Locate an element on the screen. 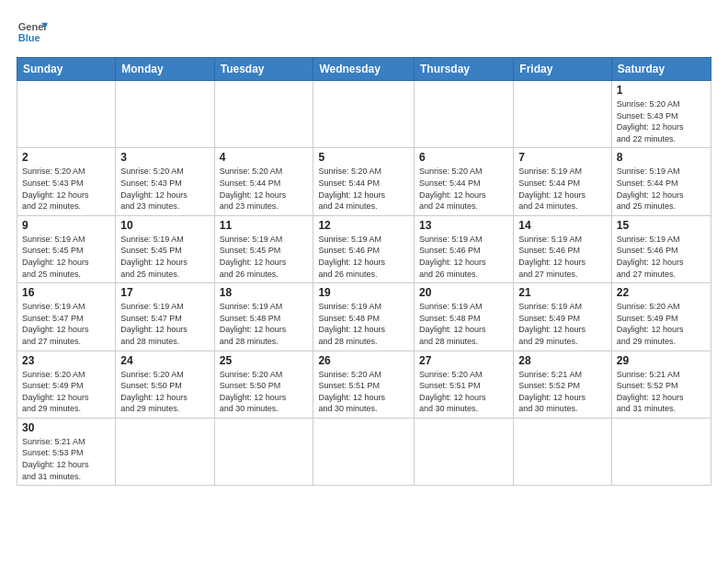 The height and width of the screenshot is (563, 728). weekday-header-monday: Monday is located at coordinates (165, 70).